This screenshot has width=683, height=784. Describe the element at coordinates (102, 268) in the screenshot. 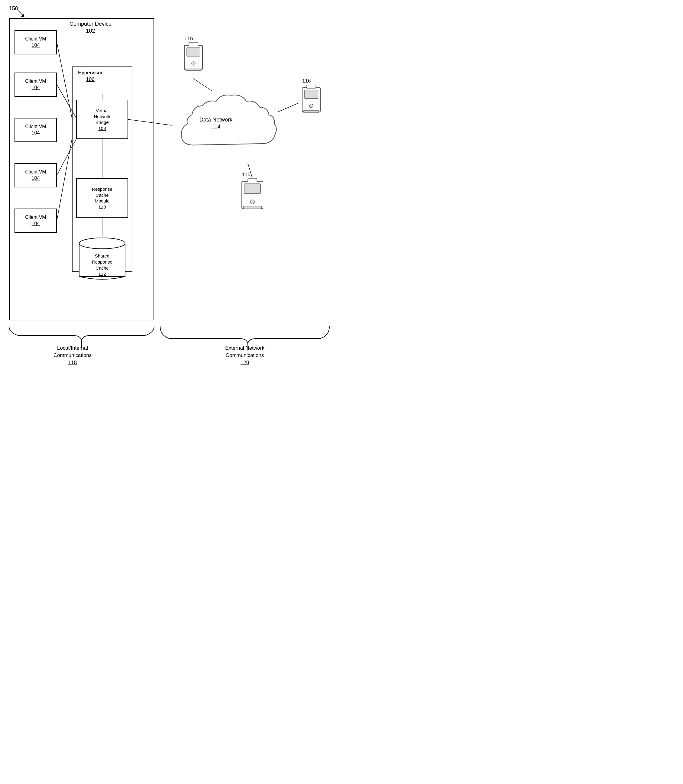

I see `svg-text: Cache` at that location.